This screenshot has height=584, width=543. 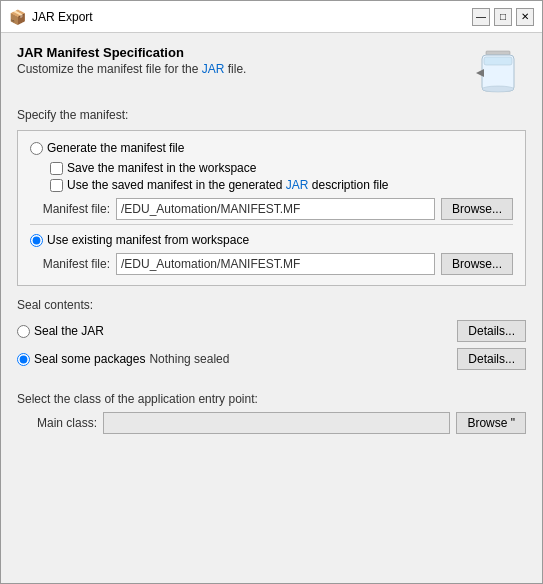 What do you see at coordinates (272, 72) in the screenshot?
I see `page-header: JAR Manifest Specification Customize the…` at bounding box center [272, 72].